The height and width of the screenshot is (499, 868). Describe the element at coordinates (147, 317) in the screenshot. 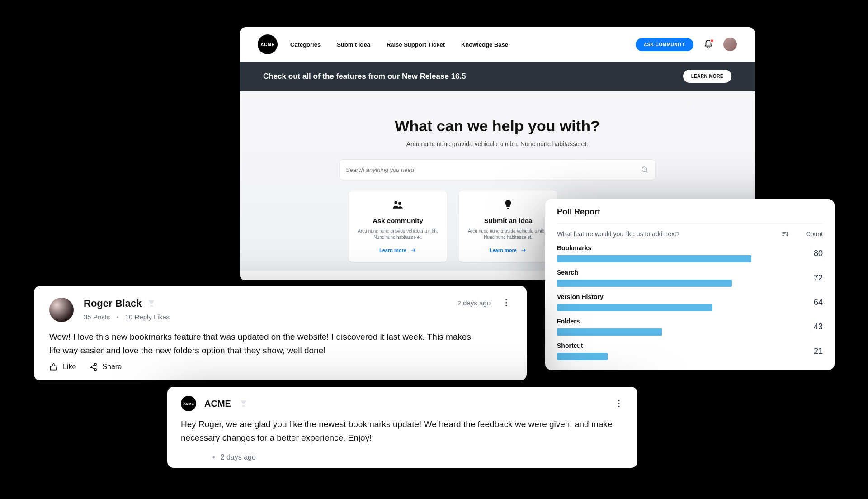

I see `author-reply-likes: 10 Reply Likes` at that location.